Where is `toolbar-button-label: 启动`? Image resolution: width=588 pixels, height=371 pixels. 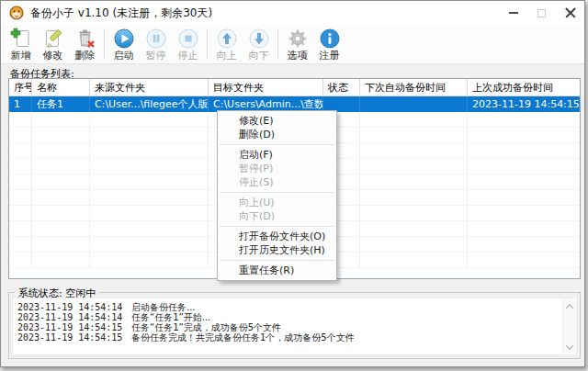
toolbar-button-label: 启动 is located at coordinates (124, 55).